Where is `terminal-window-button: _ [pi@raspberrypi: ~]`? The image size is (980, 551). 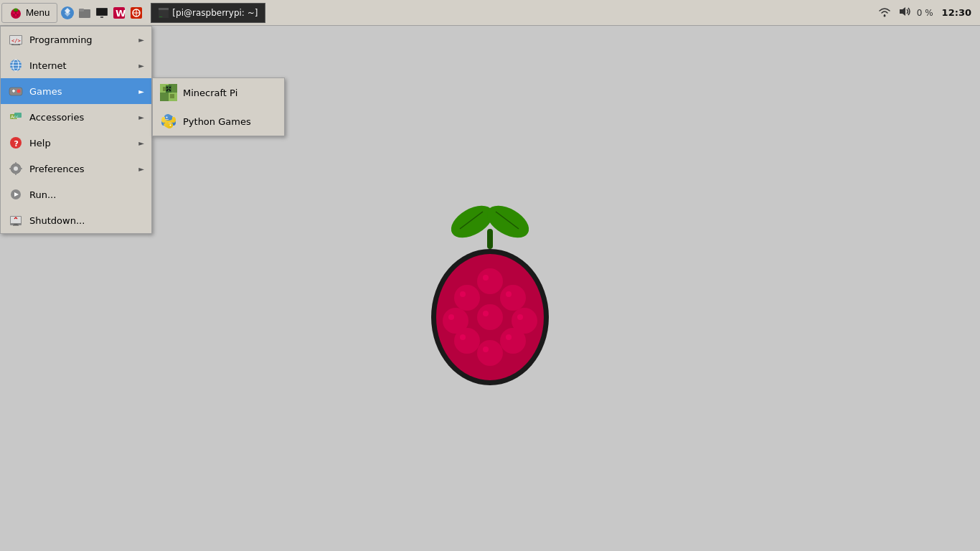
terminal-window-button: _ [pi@raspberrypi: ~] is located at coordinates (208, 13).